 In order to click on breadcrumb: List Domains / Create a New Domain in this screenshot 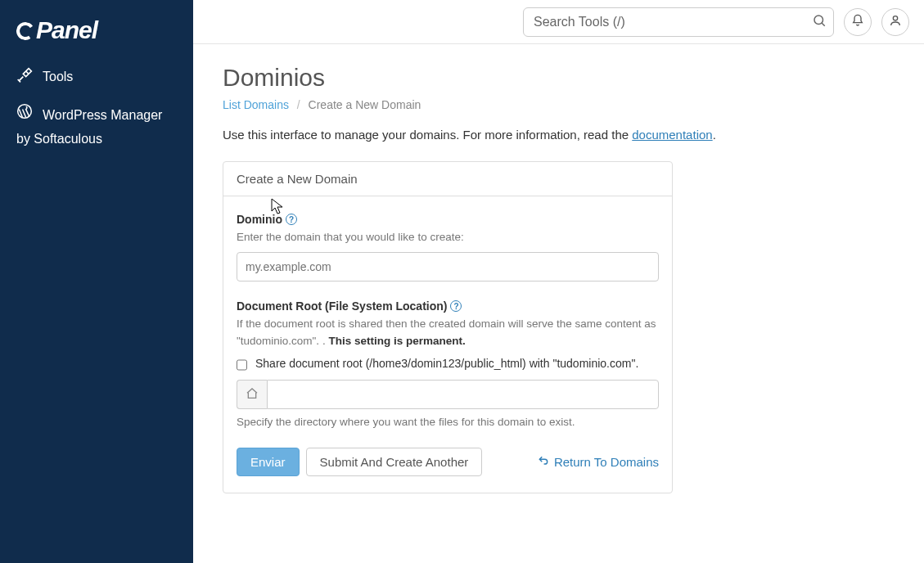, I will do `click(558, 105)`.